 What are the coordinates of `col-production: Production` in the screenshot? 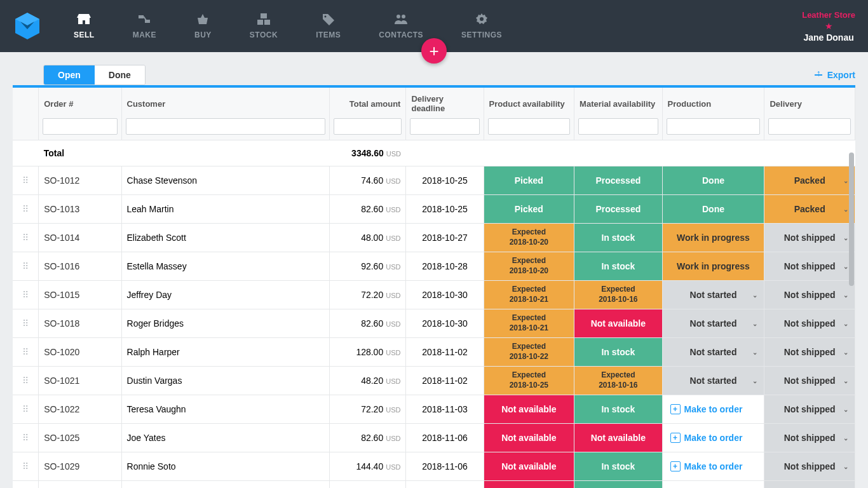 It's located at (713, 102).